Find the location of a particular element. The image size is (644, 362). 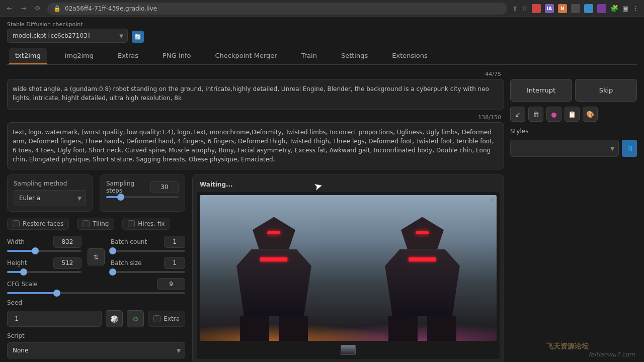

tab-img2img: img2img is located at coordinates (79, 56).